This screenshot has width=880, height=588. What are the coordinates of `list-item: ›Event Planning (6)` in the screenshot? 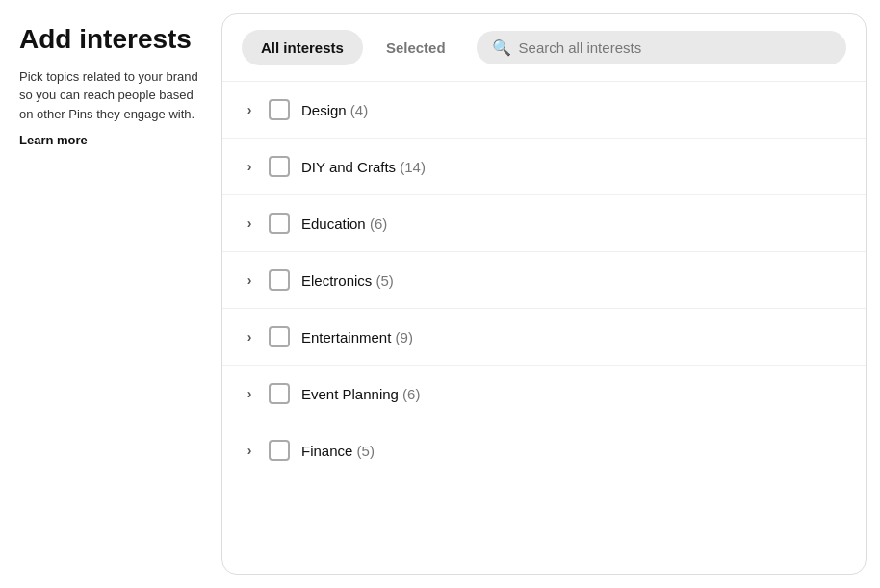 It's located at (544, 395).